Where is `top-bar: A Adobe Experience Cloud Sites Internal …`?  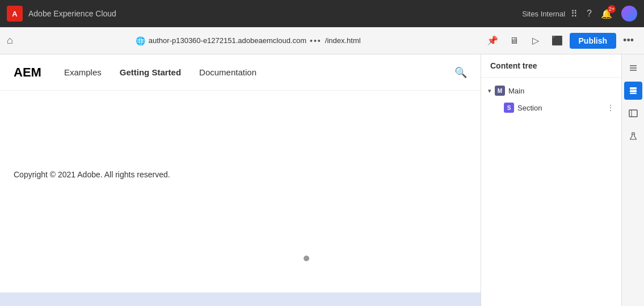 top-bar: A Adobe Experience Cloud Sites Internal … is located at coordinates (322, 14).